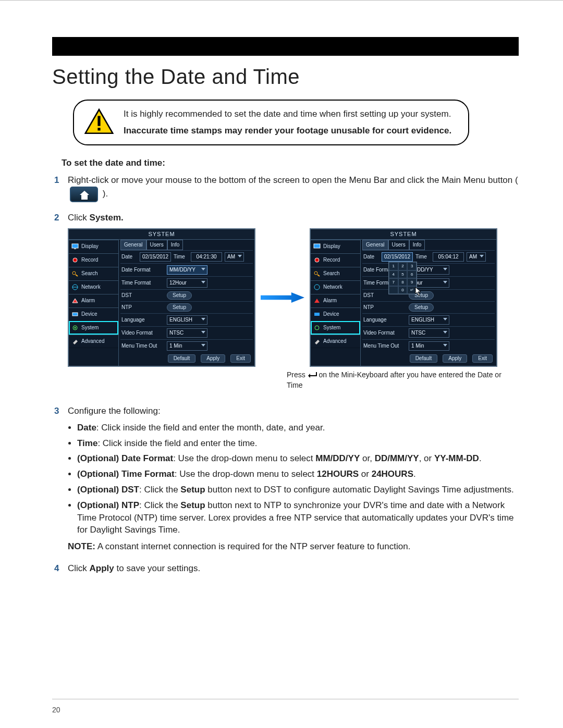 The height and width of the screenshot is (728, 563). Describe the element at coordinates (143, 307) in the screenshot. I see `label-ntp: NTP` at that location.